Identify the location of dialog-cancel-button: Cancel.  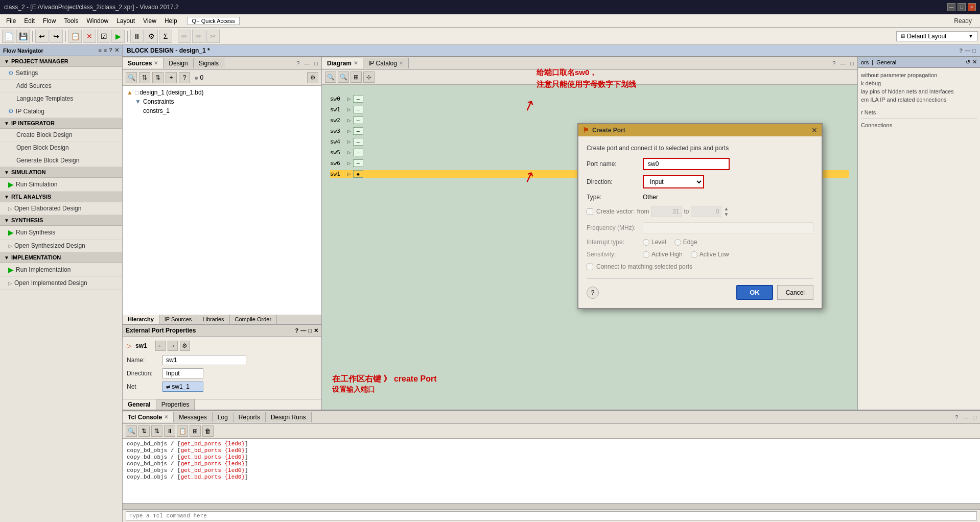
(795, 292).